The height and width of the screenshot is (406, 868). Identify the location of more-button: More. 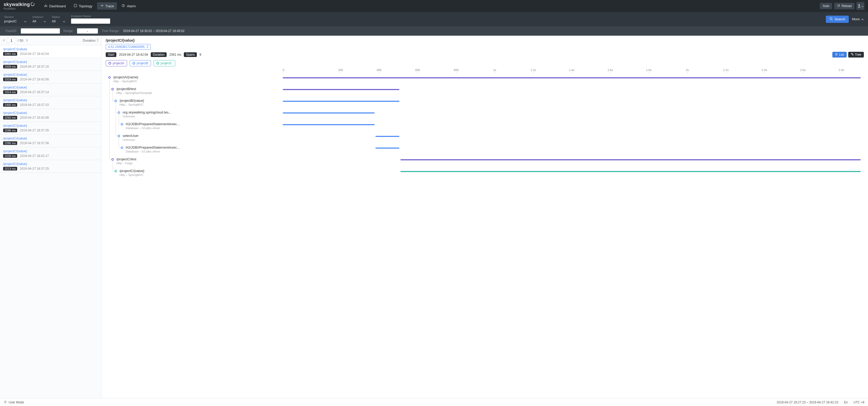
(858, 19).